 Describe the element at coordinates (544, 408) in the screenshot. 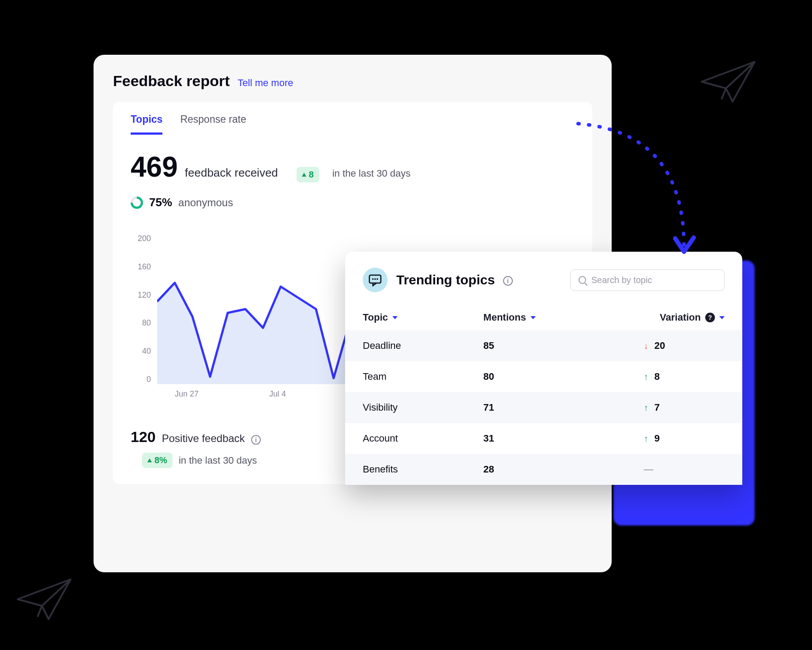

I see `table-row: Visibility71↑7` at that location.